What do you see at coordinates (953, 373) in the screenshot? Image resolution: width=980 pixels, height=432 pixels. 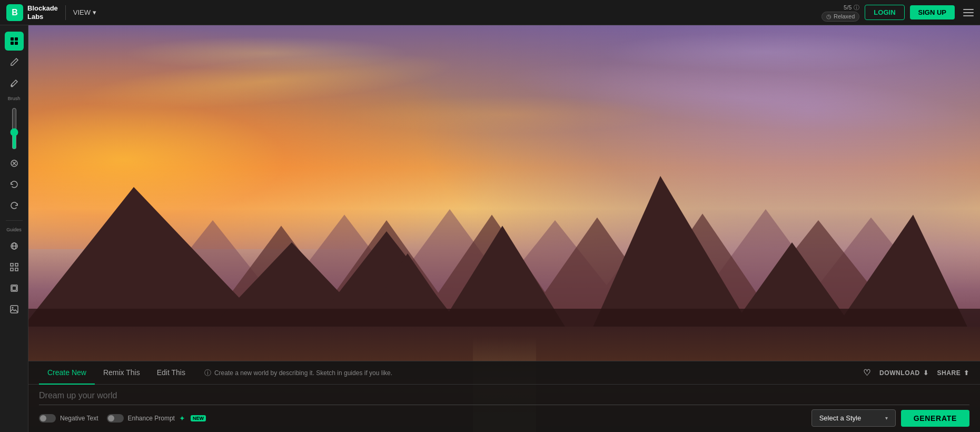 I see `share-button: SHARE ⬆` at bounding box center [953, 373].